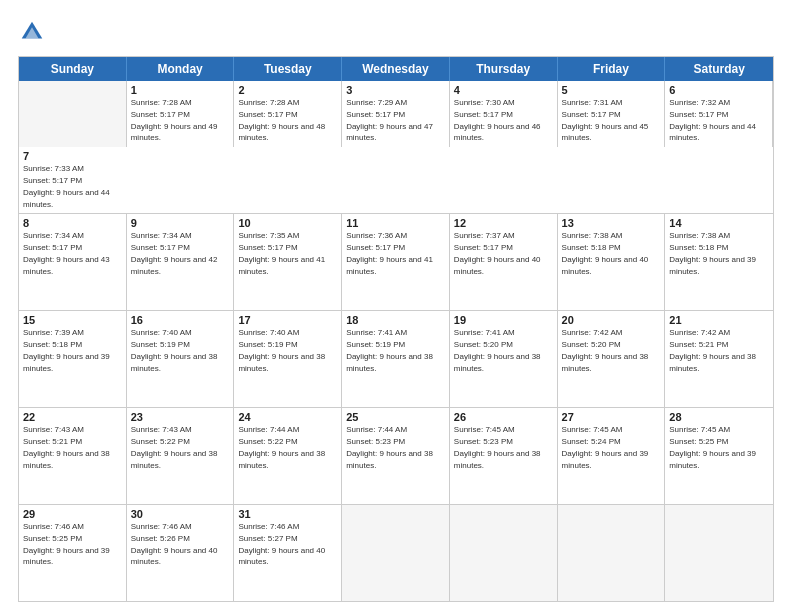 This screenshot has width=792, height=612. What do you see at coordinates (396, 32) in the screenshot?
I see `header` at bounding box center [396, 32].